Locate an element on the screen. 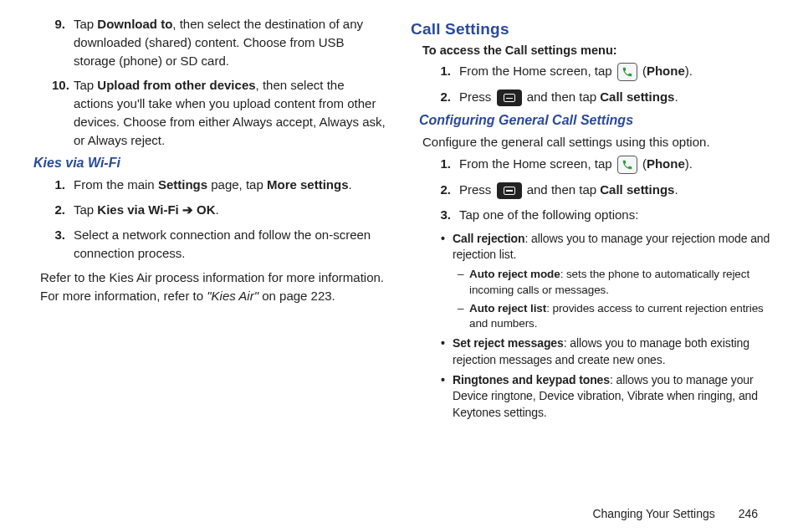 The height and width of the screenshot is (532, 798). text: on page 223. is located at coordinates (297, 296).